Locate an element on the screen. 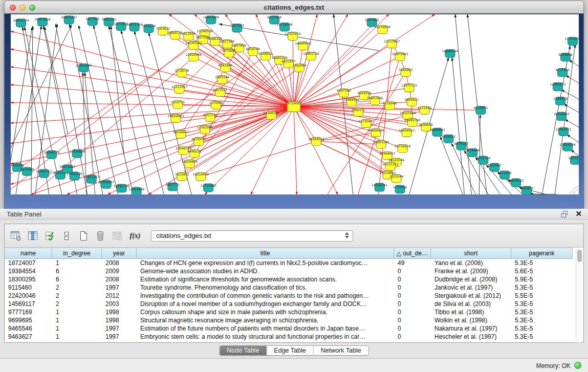  graph-node: 2803144 is located at coordinates (222, 79).